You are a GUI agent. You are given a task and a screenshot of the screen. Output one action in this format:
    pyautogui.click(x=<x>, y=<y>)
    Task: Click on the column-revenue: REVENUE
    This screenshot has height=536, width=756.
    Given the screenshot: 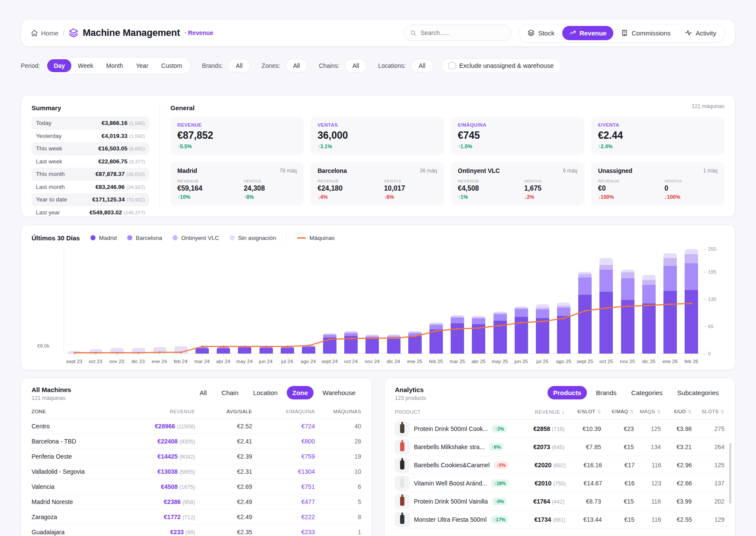 What is the action you would take?
    pyautogui.click(x=156, y=412)
    